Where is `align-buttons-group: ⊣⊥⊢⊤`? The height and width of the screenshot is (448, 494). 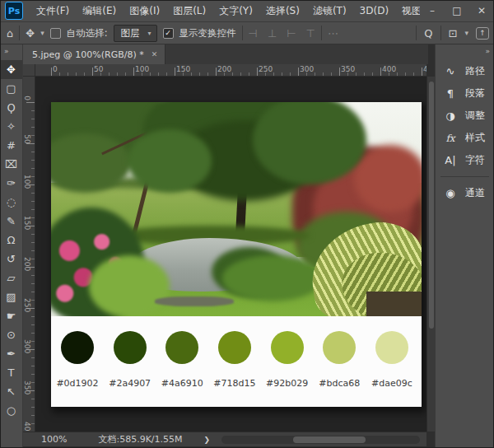
align-buttons-group: ⊣⊥⊢⊤ is located at coordinates (282, 33).